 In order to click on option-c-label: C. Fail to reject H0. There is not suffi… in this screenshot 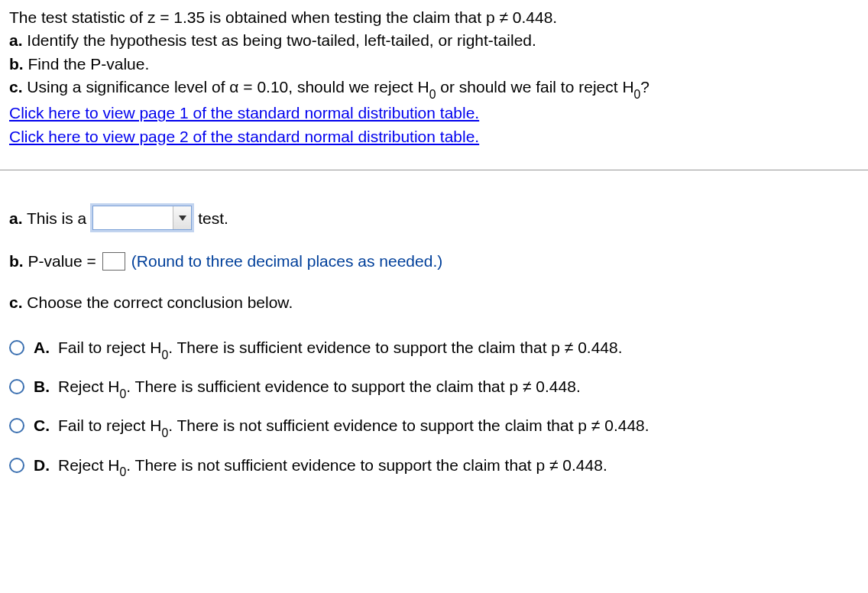, I will do `click(342, 426)`.